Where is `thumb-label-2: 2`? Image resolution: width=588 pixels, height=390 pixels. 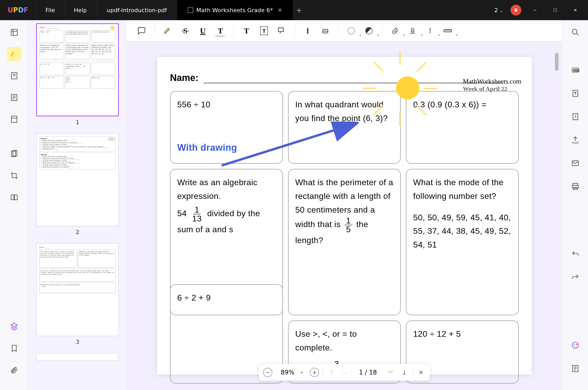 thumb-label-2: 2 is located at coordinates (78, 232).